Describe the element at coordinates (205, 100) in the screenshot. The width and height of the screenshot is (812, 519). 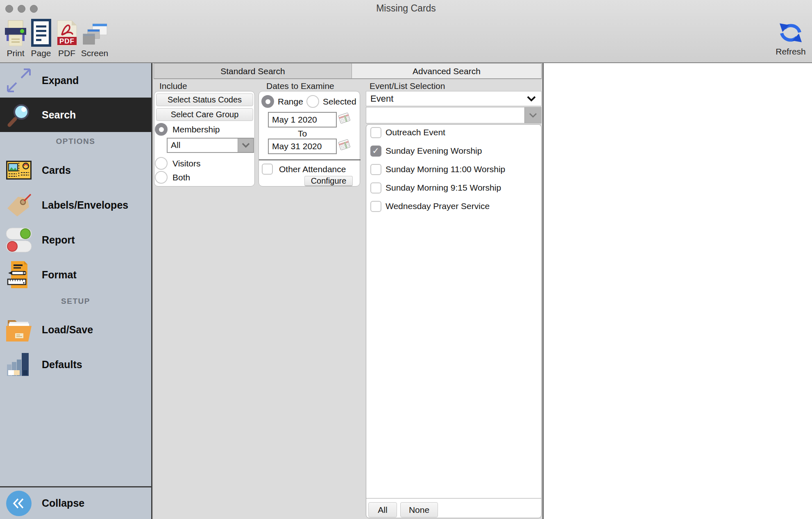
I see `select-status-codes-button: Select Status Codes` at that location.